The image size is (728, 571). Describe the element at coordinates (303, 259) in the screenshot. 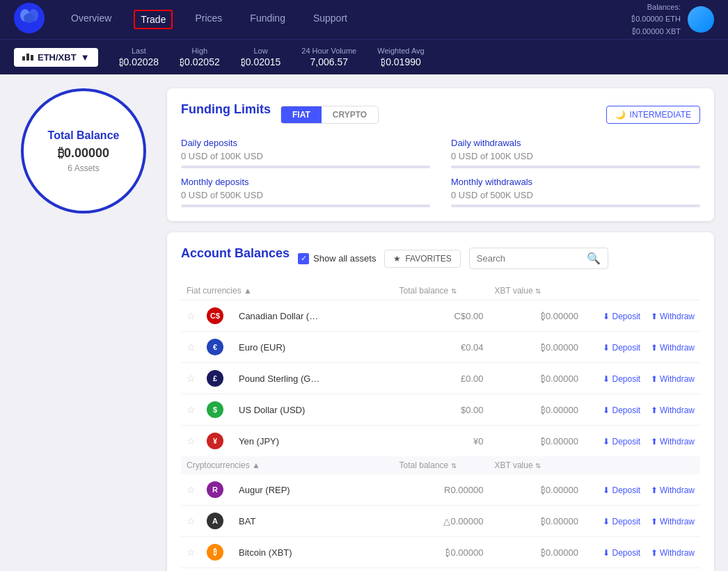

I see `show-all-checkbox` at that location.